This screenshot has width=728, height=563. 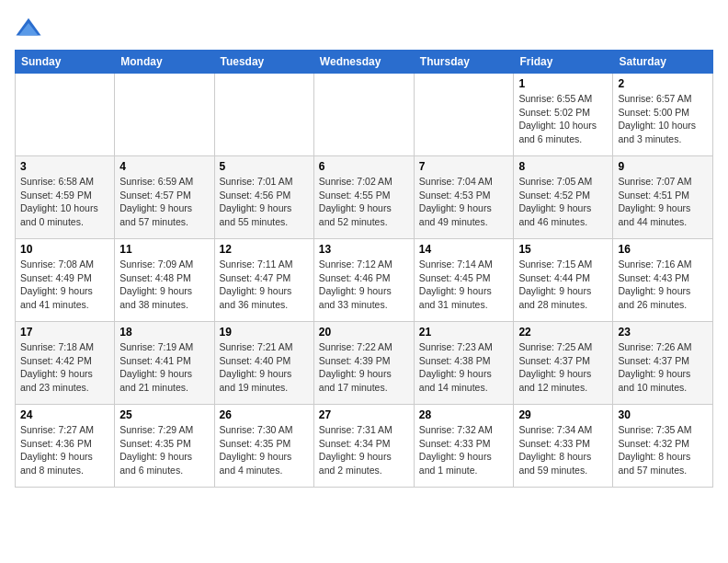 I want to click on calendar-header-sunday: Sunday, so click(x=65, y=63).